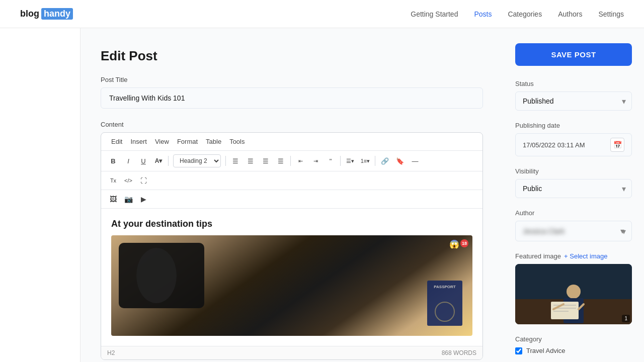 This screenshot has height=362, width=644. What do you see at coordinates (187, 142) in the screenshot?
I see `menu-format: Format` at bounding box center [187, 142].